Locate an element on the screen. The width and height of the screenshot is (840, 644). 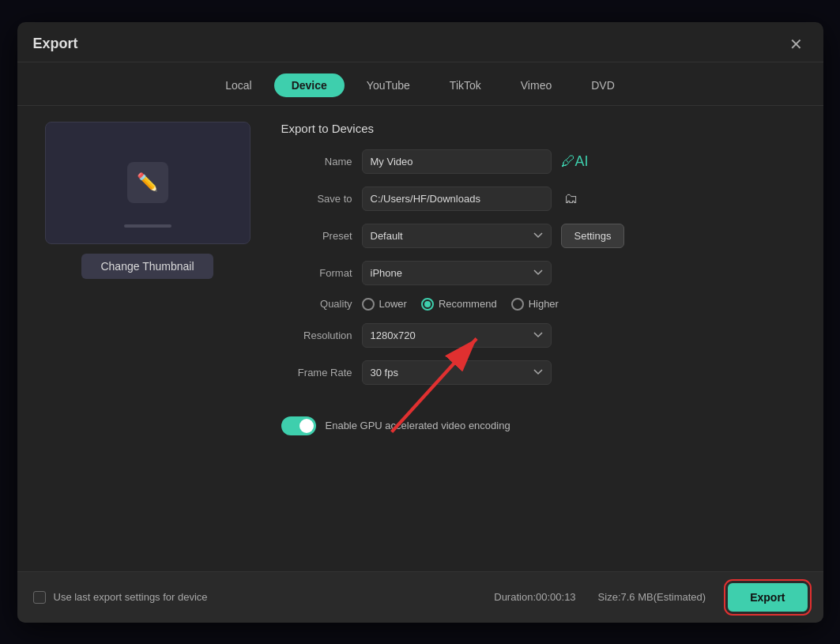
settings-button: Settings is located at coordinates (593, 235).